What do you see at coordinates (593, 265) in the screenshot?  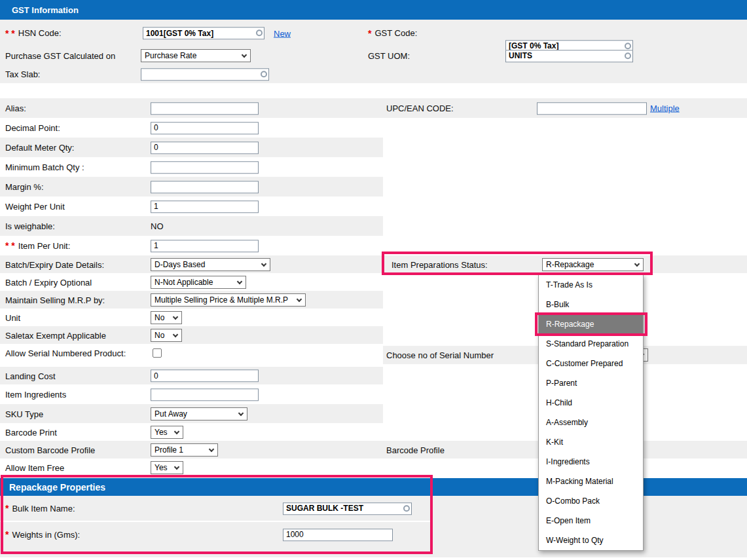 I see `item-preparations-status-select: R-Repackage` at bounding box center [593, 265].